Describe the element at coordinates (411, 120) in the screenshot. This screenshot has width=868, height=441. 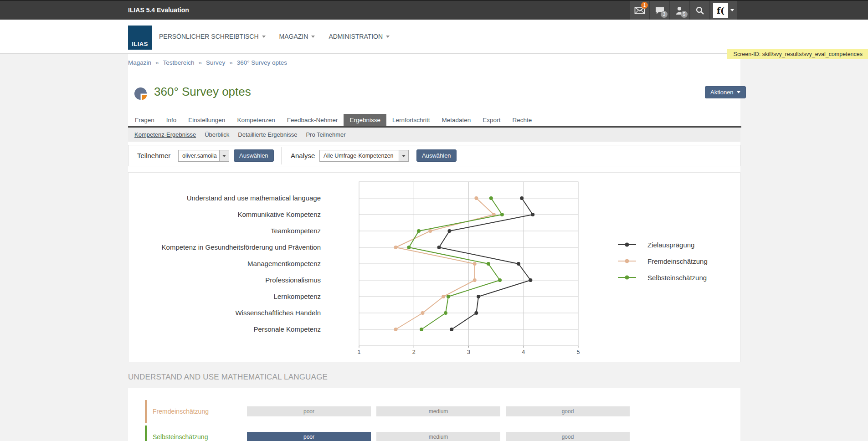
I see `tab-lernfortschritt: Lernfortschritt` at that location.